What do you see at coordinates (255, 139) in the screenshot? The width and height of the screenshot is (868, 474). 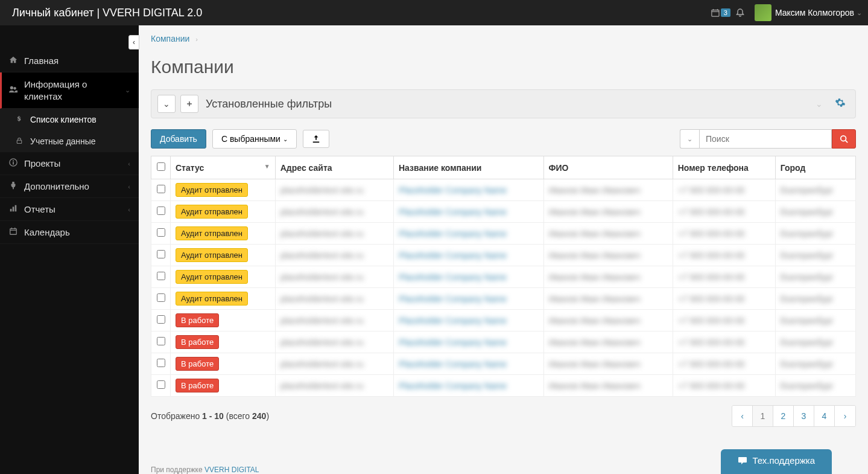 I see `selected-actions-button: С выбранными ⌄` at bounding box center [255, 139].